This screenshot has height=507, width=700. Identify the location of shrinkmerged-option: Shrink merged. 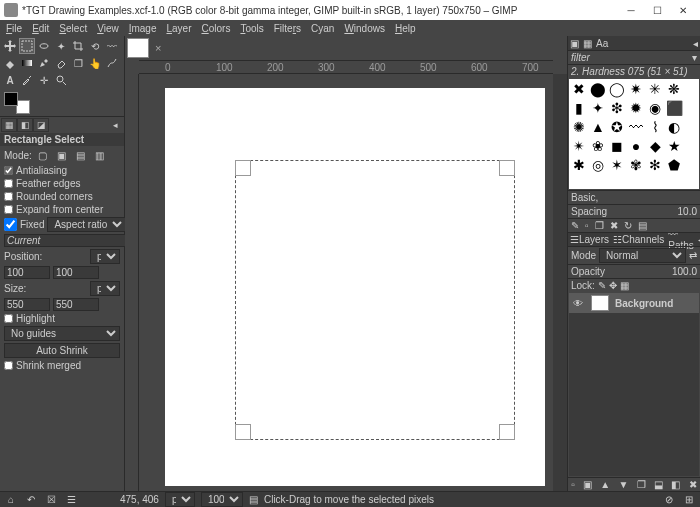
(62, 366).